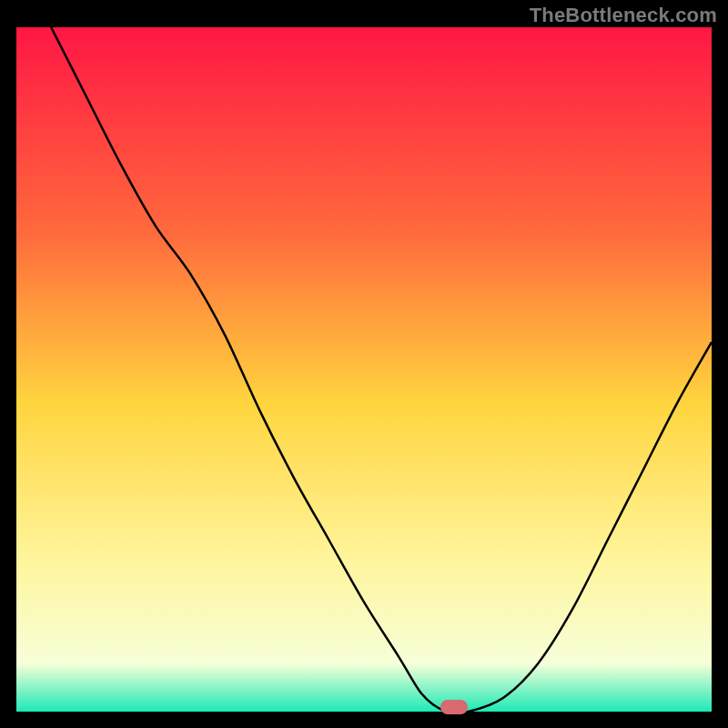 This screenshot has height=728, width=728. I want to click on optimum-marker, so click(454, 707).